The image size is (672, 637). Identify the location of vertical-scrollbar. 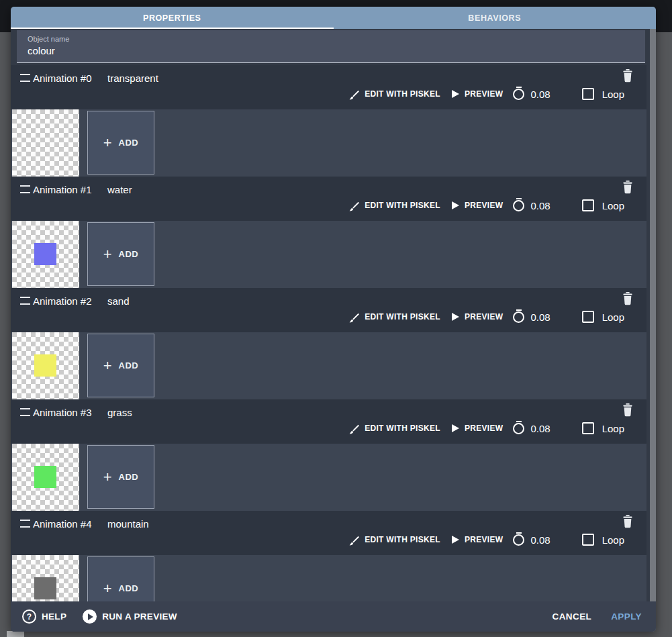
(653, 330).